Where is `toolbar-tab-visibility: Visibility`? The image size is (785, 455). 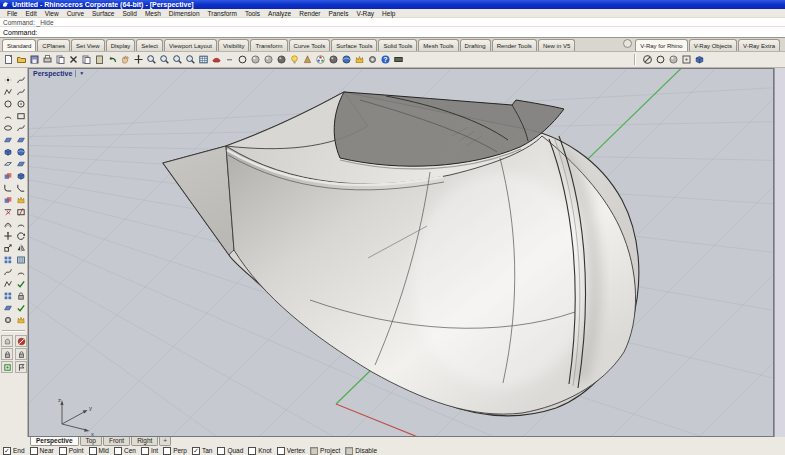 toolbar-tab-visibility: Visibility is located at coordinates (234, 45).